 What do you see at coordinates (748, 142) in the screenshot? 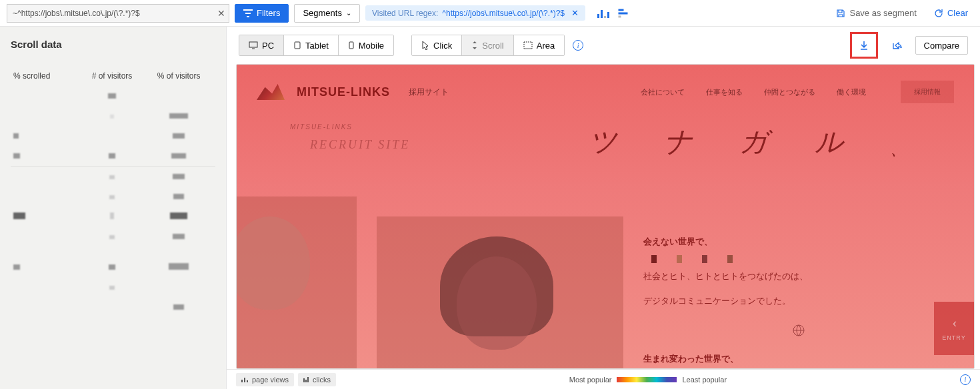
I see `hero-jp-letters: ツ ナ ガ ル 、` at bounding box center [748, 142].